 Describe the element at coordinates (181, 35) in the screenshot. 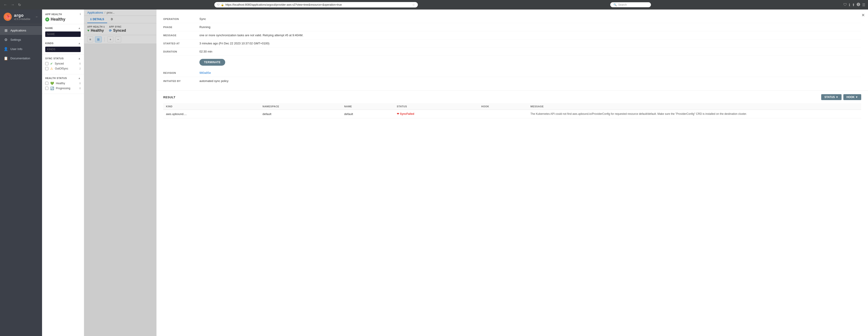

I see `message-label: MESSAGE` at that location.